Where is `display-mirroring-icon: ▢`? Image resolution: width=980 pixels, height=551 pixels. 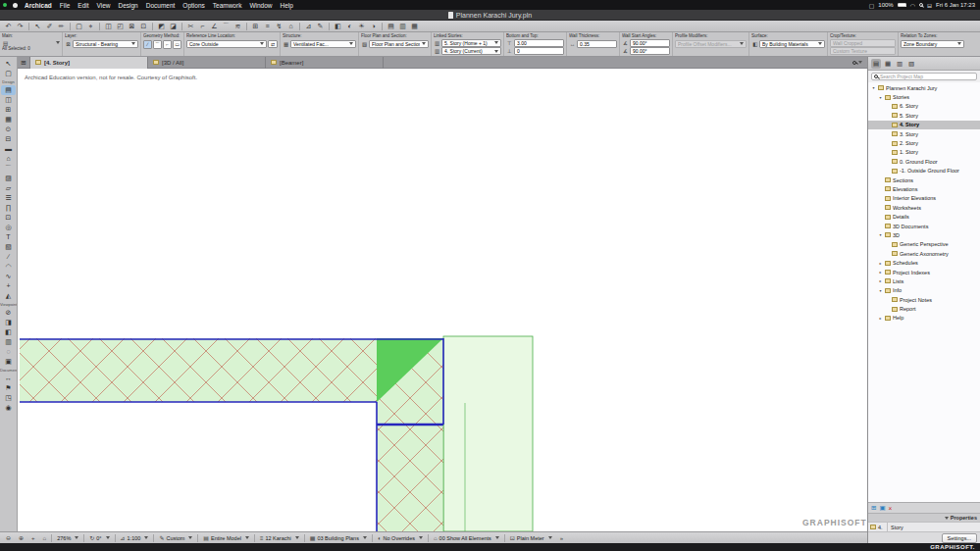 display-mirroring-icon: ▢ is located at coordinates (872, 6).